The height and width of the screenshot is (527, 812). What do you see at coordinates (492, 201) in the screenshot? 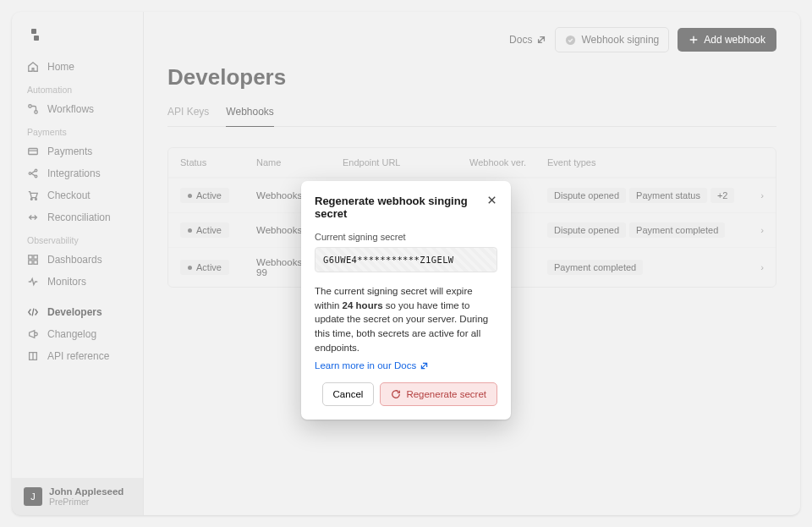
I see `close-button` at bounding box center [492, 201].